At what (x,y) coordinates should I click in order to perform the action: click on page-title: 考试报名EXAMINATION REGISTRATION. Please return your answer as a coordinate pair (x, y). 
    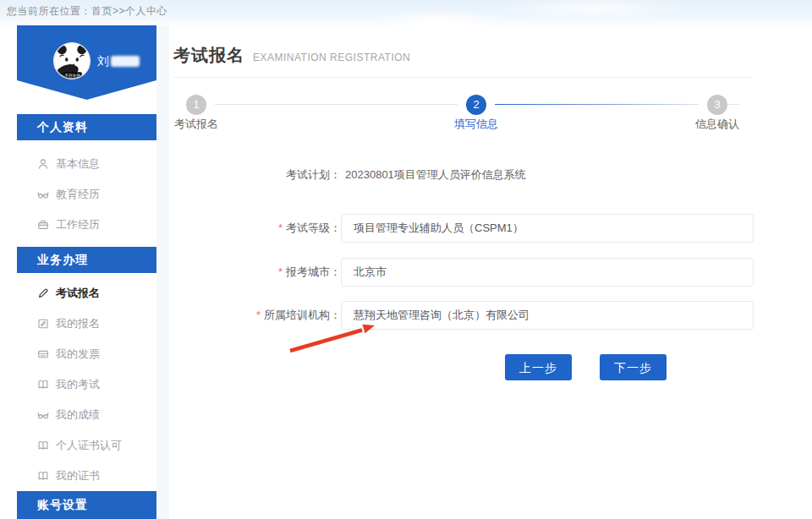
    Looking at the image, I should click on (292, 56).